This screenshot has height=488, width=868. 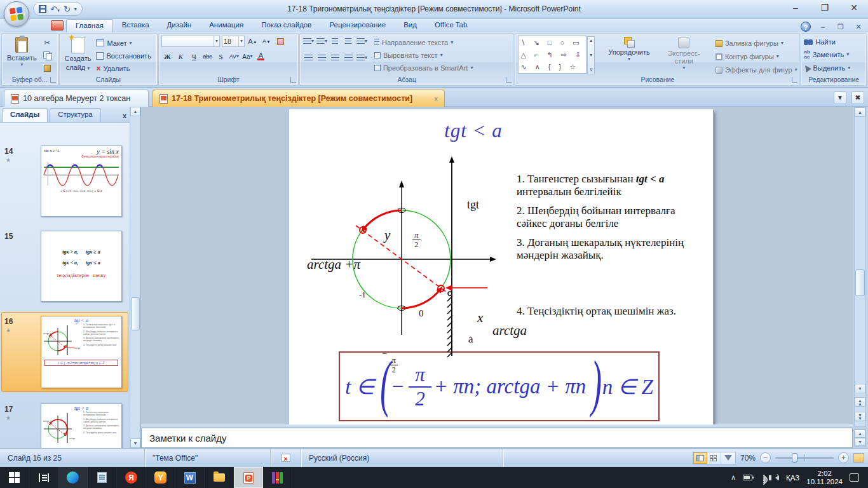 I want to click on change-case-button: Aa▾, so click(x=248, y=57).